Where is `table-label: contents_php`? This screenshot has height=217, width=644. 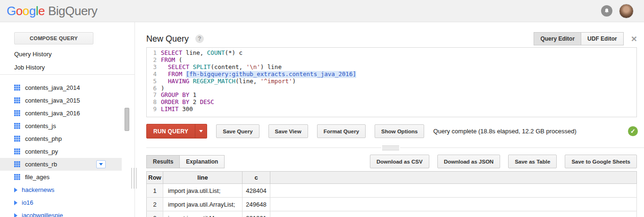
table-label: contents_php is located at coordinates (43, 139).